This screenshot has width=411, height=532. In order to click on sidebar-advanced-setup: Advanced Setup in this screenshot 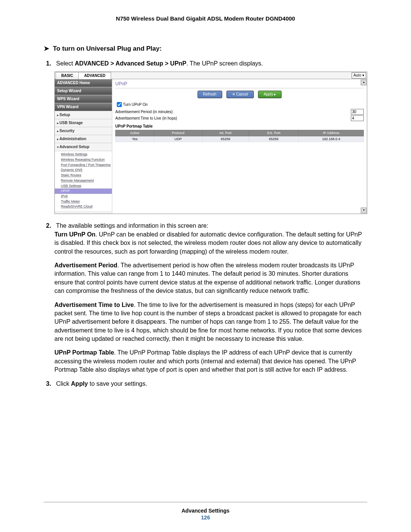, I will do `click(83, 147)`.